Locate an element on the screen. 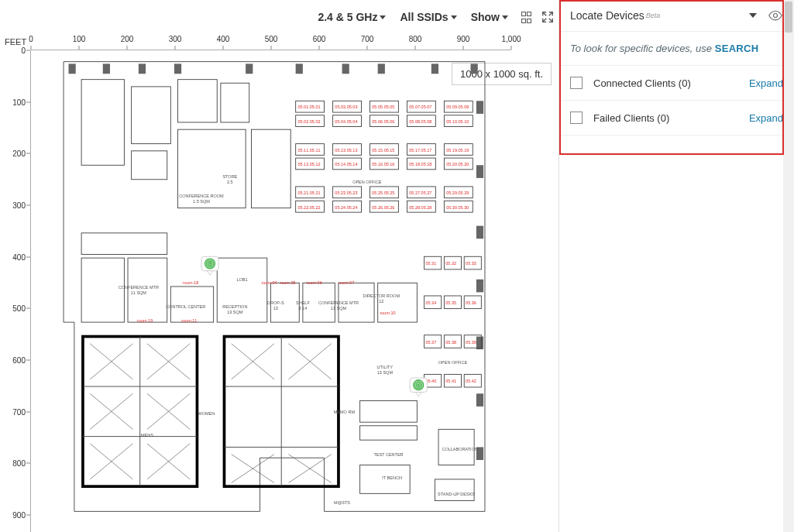  svg-text: 05.32 is located at coordinates (451, 263).